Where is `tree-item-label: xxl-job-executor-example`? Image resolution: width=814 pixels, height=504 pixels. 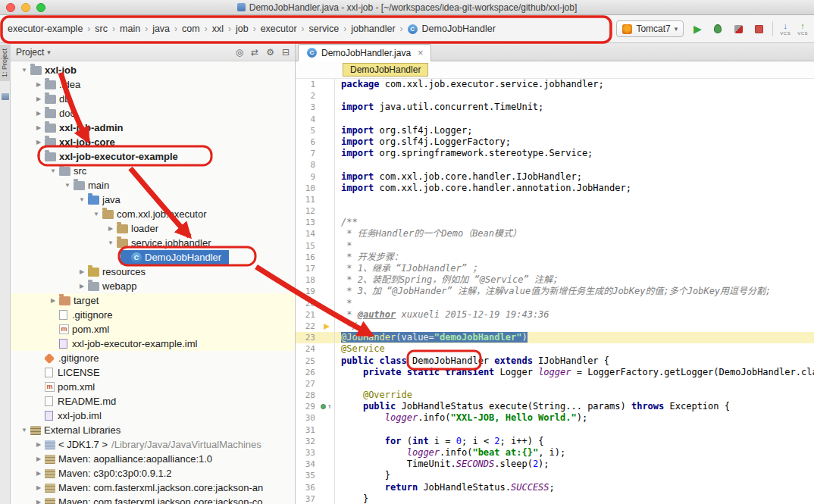
tree-item-label: xxl-job-executor-example is located at coordinates (118, 156).